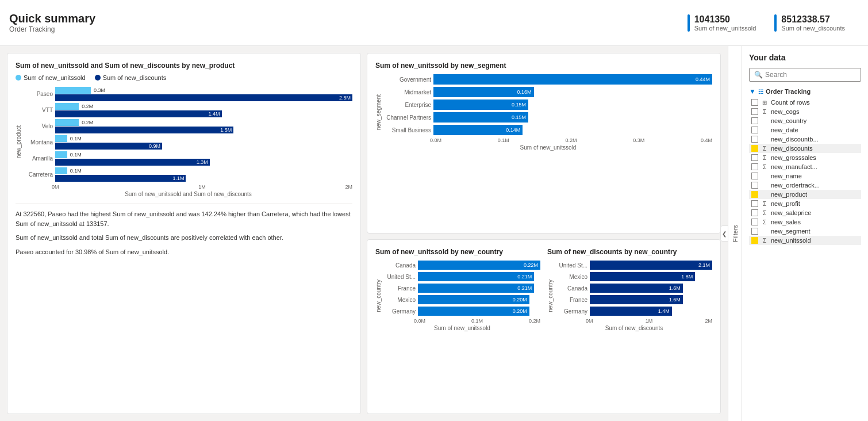 This screenshot has height=421, width=868. What do you see at coordinates (805, 213) in the screenshot?
I see `data-item: Σnew_saleprice` at bounding box center [805, 213].